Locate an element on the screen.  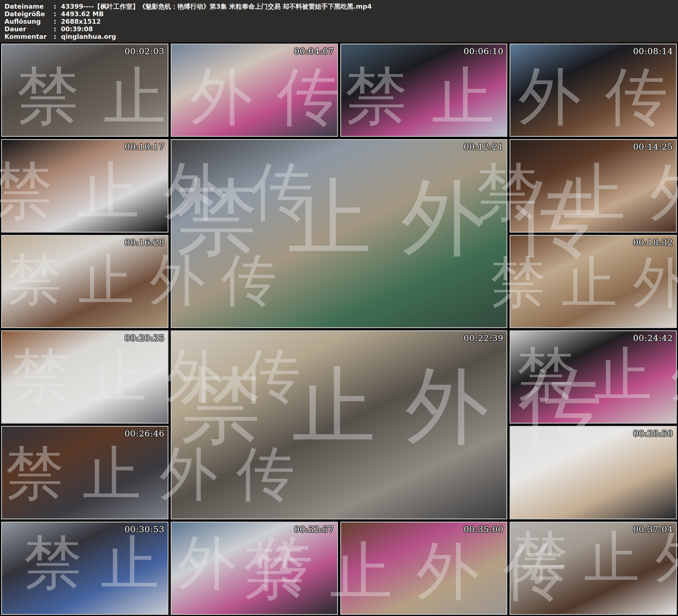
meta-label-aufloesung: Auflösung is located at coordinates (29, 22).